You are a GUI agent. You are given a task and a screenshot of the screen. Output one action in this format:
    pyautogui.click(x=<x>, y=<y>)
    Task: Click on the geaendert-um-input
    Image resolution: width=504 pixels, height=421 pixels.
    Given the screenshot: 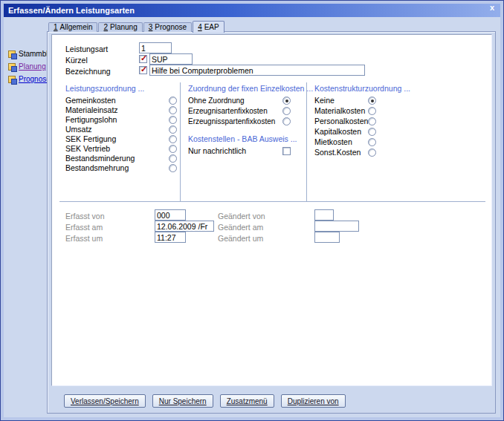 What is the action you would take?
    pyautogui.click(x=327, y=238)
    